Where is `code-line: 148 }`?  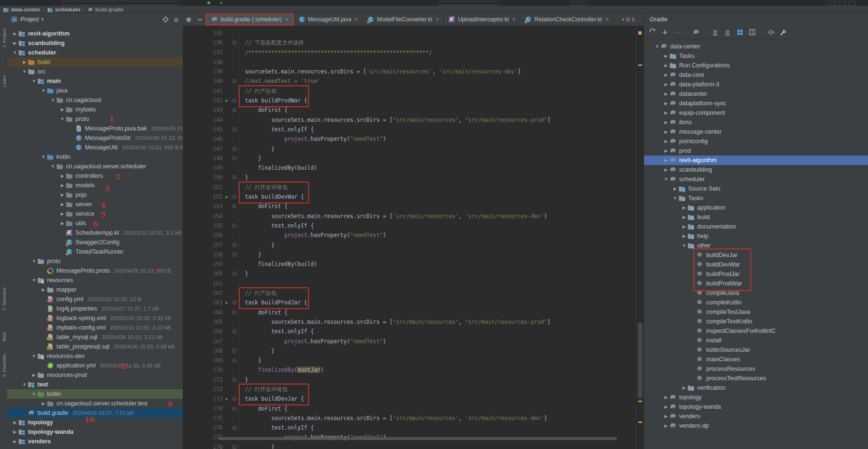
code-line: 148 } is located at coordinates (409, 158).